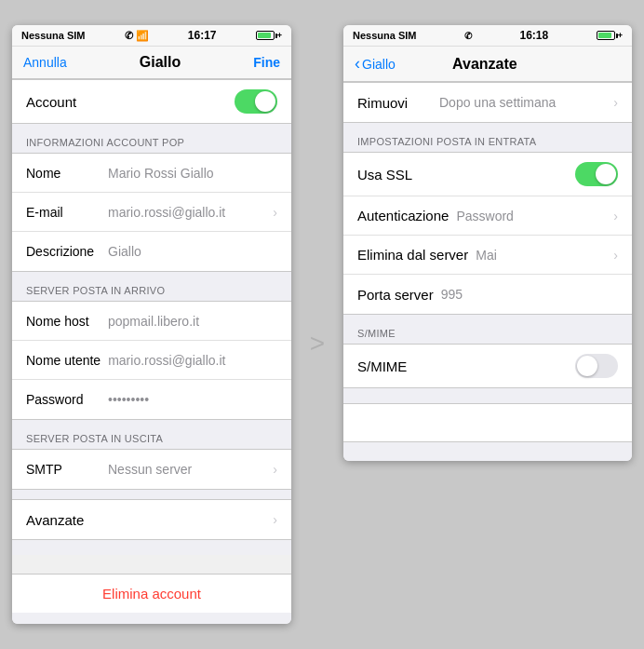 The width and height of the screenshot is (644, 649). What do you see at coordinates (63, 102) in the screenshot?
I see `account-label: Account` at bounding box center [63, 102].